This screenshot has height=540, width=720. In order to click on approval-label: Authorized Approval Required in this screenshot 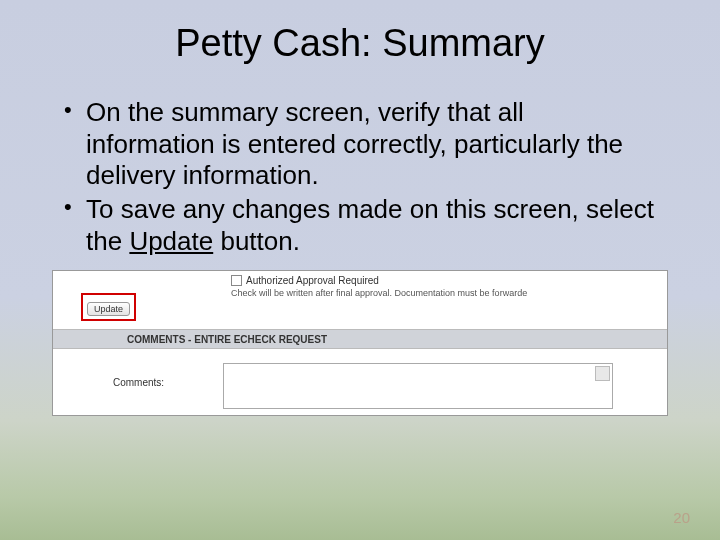, I will do `click(312, 280)`.